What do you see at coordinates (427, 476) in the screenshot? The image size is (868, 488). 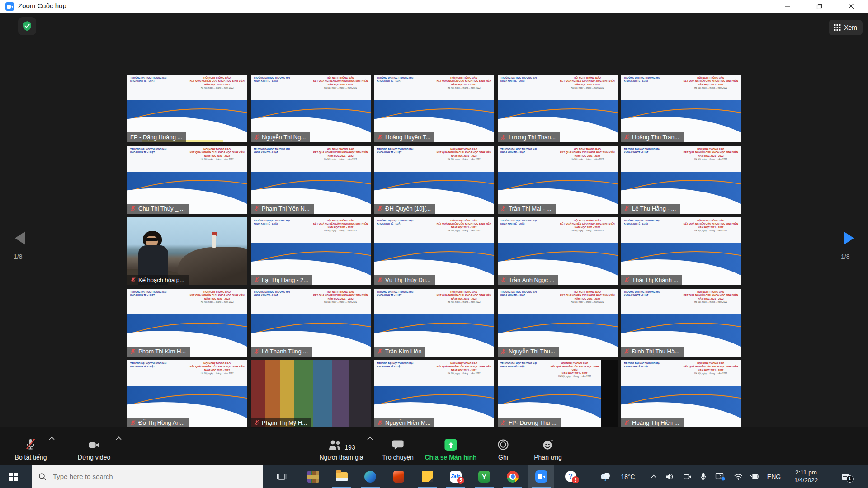 I see `taskbar-app-sticky-notes` at bounding box center [427, 476].